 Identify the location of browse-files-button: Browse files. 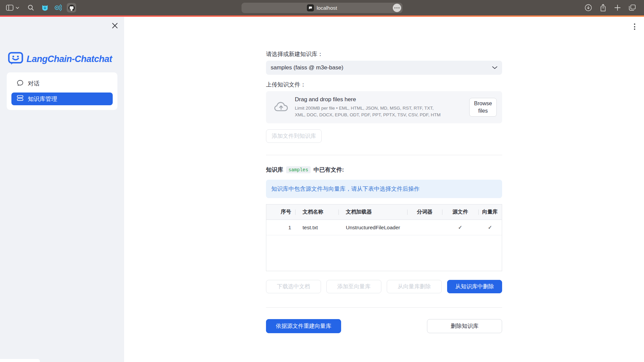
(483, 107).